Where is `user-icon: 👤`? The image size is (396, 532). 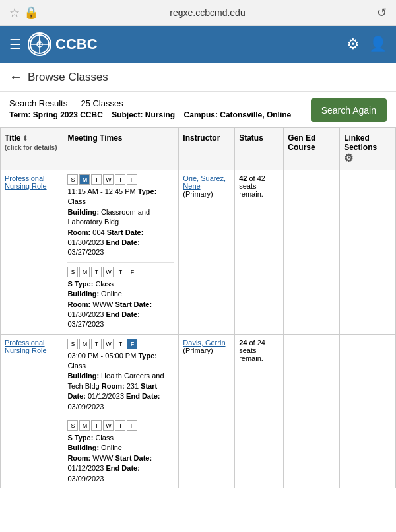 user-icon: 👤 is located at coordinates (378, 44).